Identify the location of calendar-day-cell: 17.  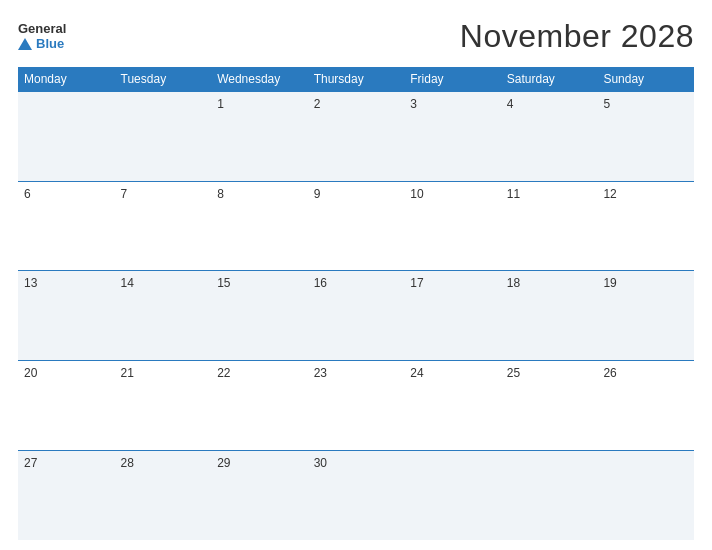
(452, 316).